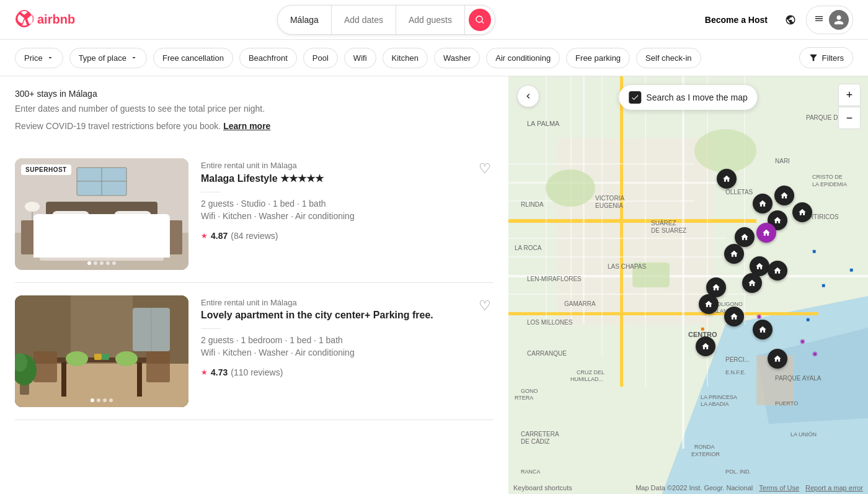 The image size is (868, 494). Describe the element at coordinates (688, 488) in the screenshot. I see `map-footer: Keyboard shortcuts Map Data ©2022 Inst. …` at that location.